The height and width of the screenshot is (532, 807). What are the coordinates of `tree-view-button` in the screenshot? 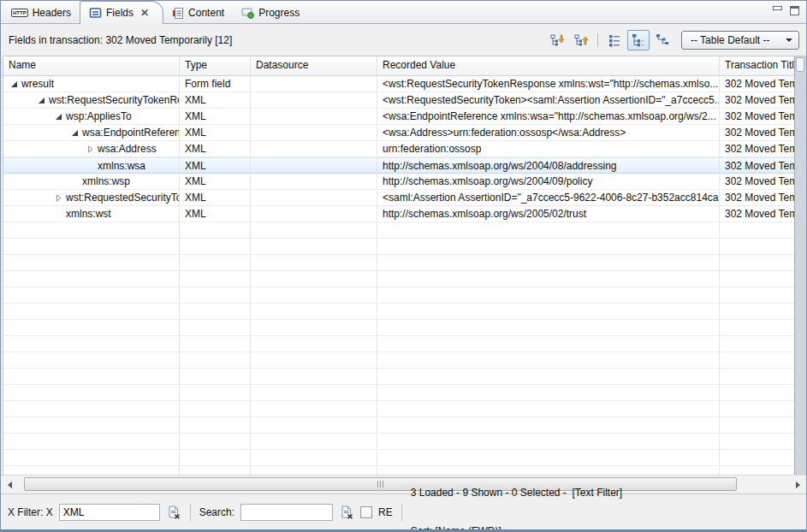 It's located at (638, 40).